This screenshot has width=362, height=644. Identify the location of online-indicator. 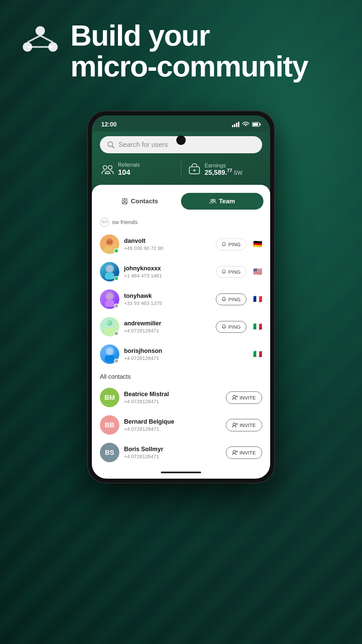
(116, 251).